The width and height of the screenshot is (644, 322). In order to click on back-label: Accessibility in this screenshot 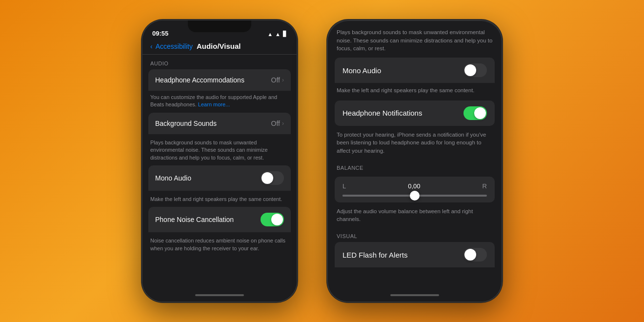, I will do `click(174, 46)`.